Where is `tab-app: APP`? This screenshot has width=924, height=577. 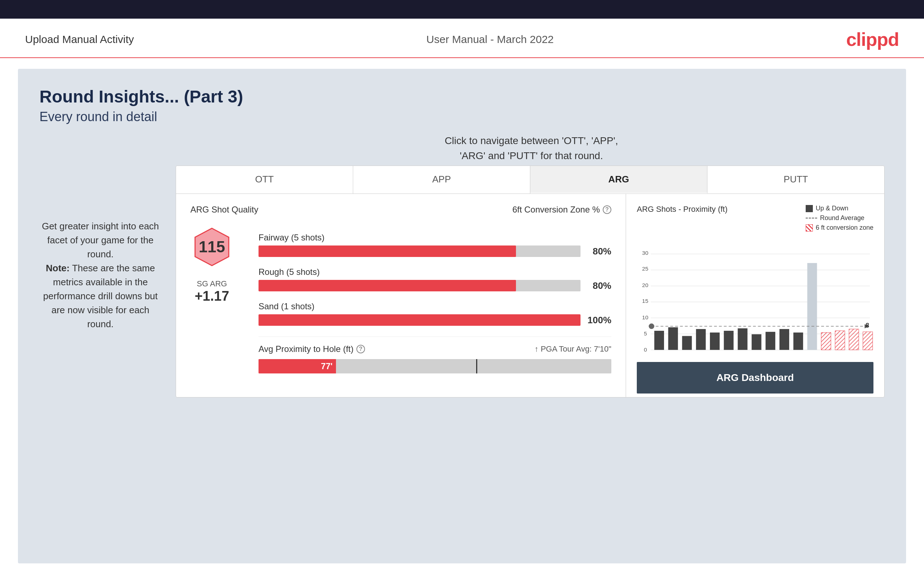 tab-app: APP is located at coordinates (442, 180).